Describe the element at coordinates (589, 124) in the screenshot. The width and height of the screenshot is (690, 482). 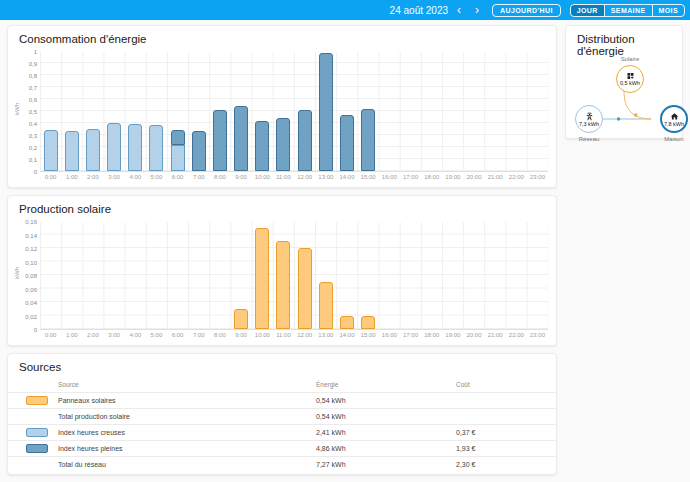
I see `grid-node-value: 7,3 kWh` at that location.